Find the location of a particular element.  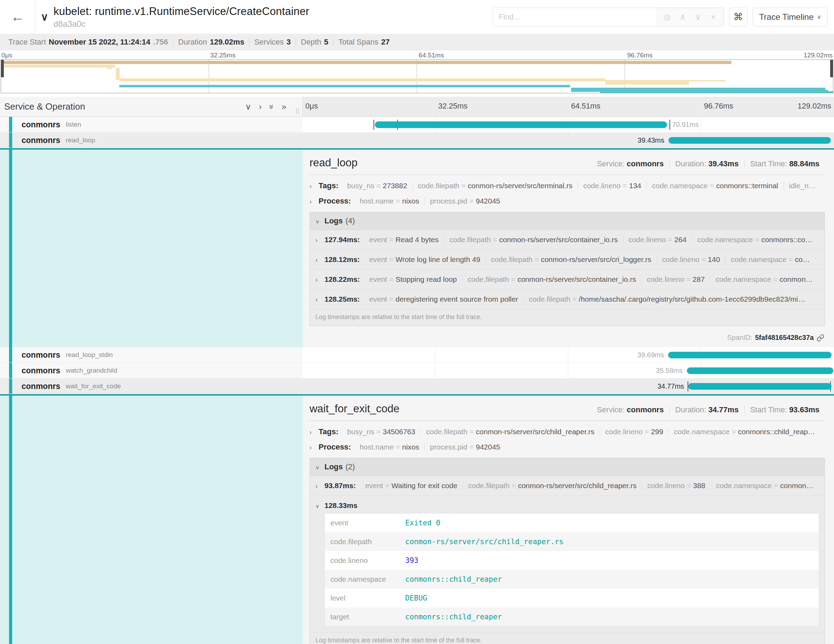

back-arrow-icon: ← is located at coordinates (18, 17).